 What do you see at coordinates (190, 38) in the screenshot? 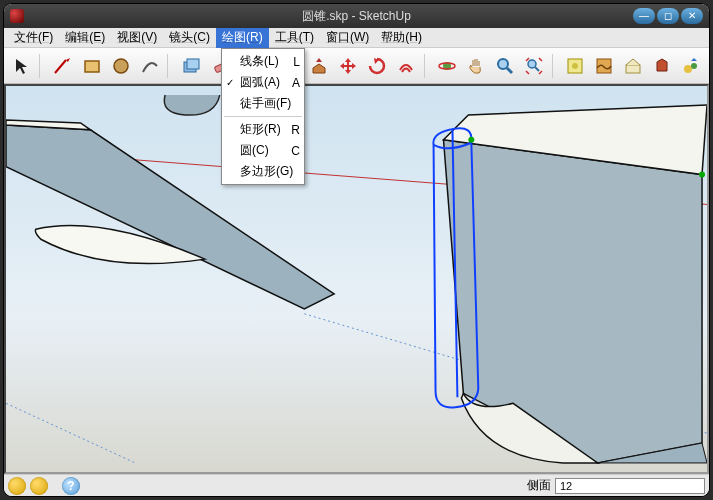
I see `menu-camera: 镜头(C)` at bounding box center [190, 38].